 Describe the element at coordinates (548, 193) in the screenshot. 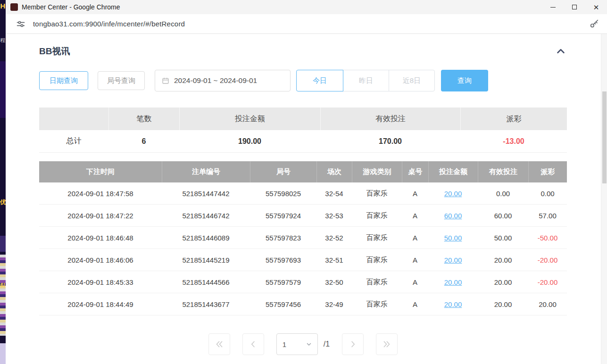

I see `payout-cell: 0.00` at that location.